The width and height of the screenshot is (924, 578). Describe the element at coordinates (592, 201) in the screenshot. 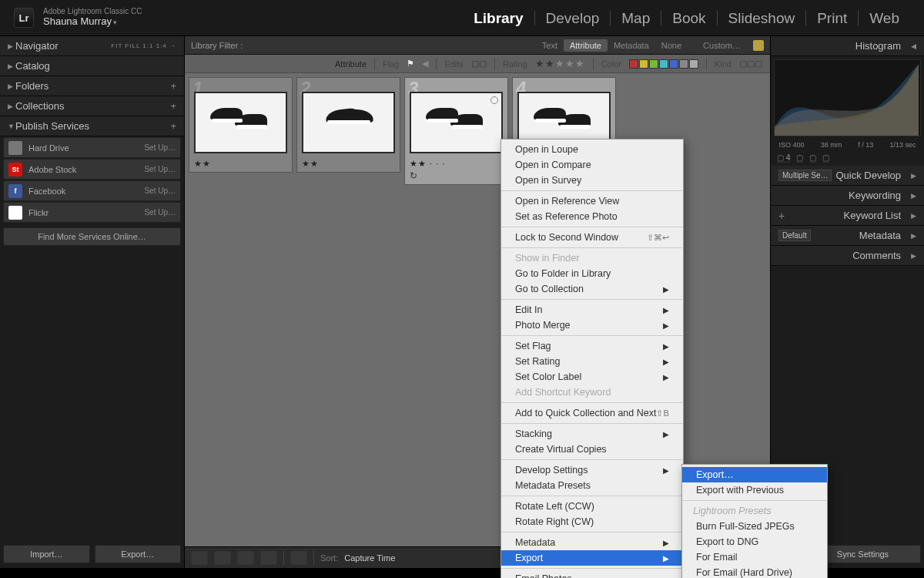

I see `menu-item-open-in-reference-view: Open in Reference View` at that location.